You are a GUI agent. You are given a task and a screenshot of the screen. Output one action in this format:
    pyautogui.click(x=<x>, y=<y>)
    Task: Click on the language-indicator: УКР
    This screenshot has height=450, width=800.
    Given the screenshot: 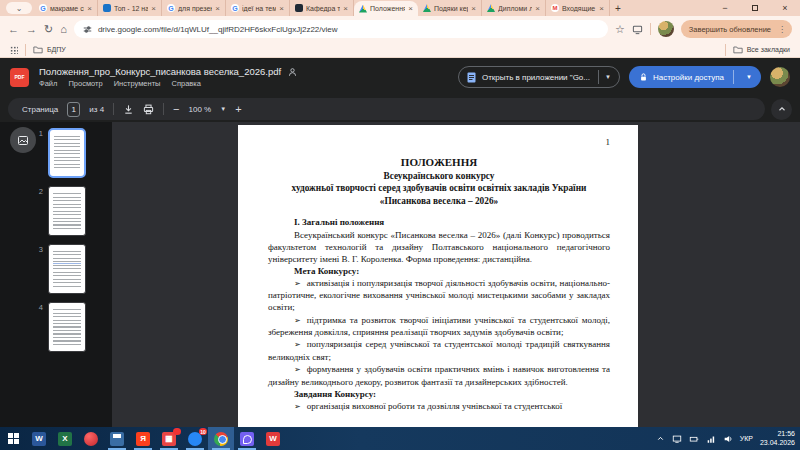 What is the action you would take?
    pyautogui.click(x=746, y=438)
    